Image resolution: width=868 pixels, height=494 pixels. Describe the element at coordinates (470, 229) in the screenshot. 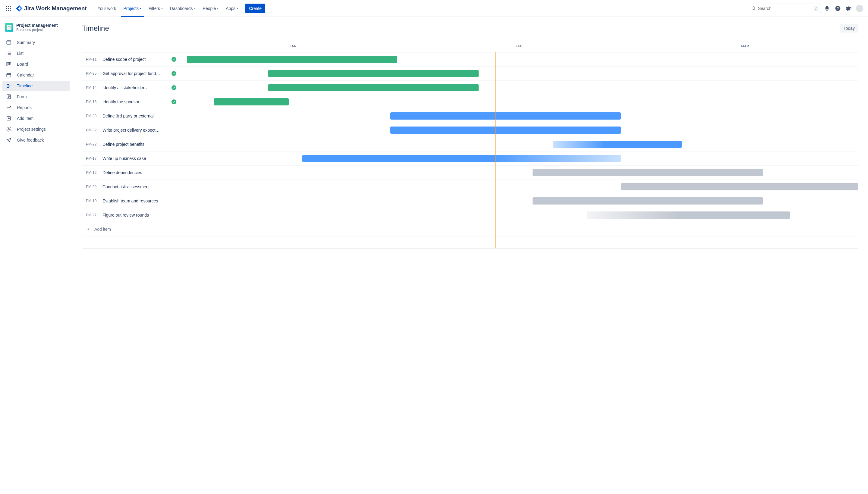

I see `add-item-row: + Add item` at that location.